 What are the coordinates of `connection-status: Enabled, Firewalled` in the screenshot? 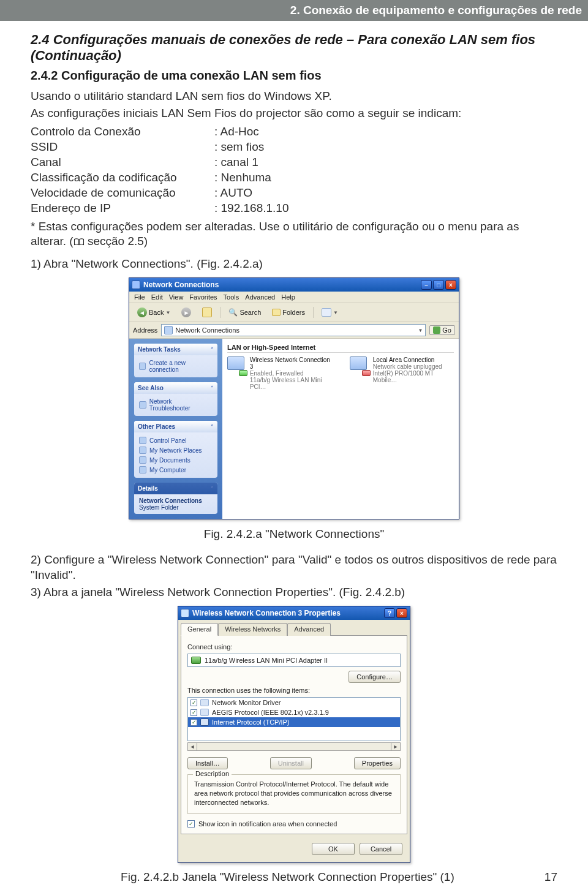 It's located at (290, 374).